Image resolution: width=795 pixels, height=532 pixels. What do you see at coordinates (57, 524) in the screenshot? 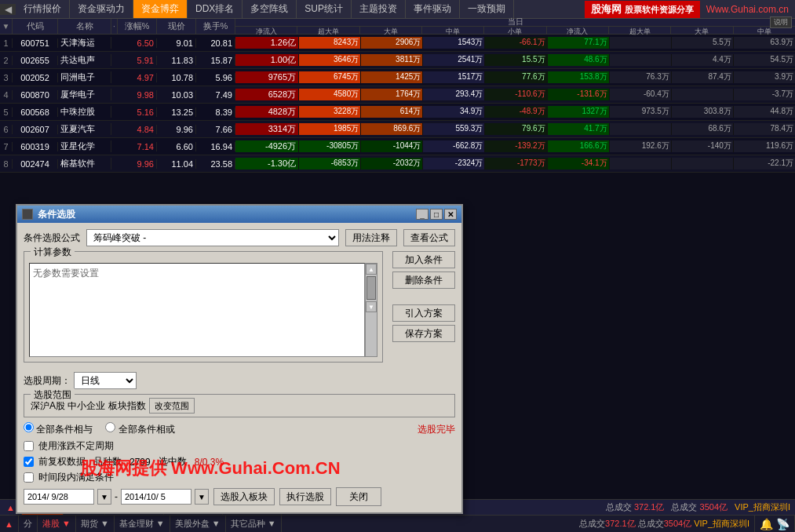
I see `status-hk: 港股 ▼` at bounding box center [57, 524].